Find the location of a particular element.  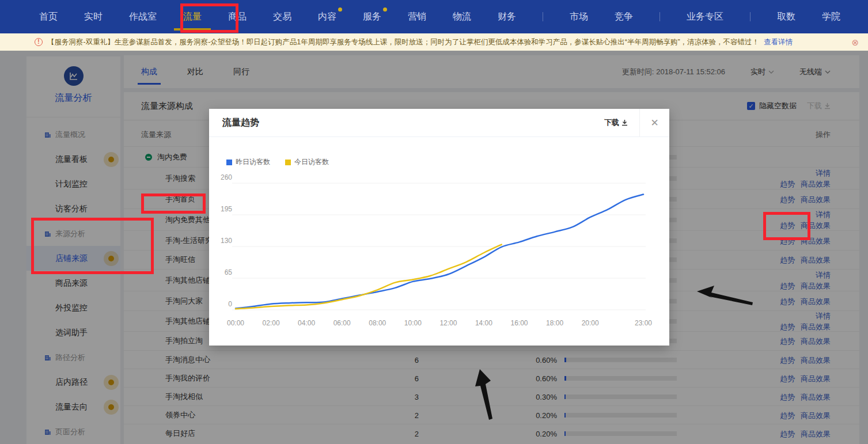

x-tick-label: 23:00 is located at coordinates (643, 323).